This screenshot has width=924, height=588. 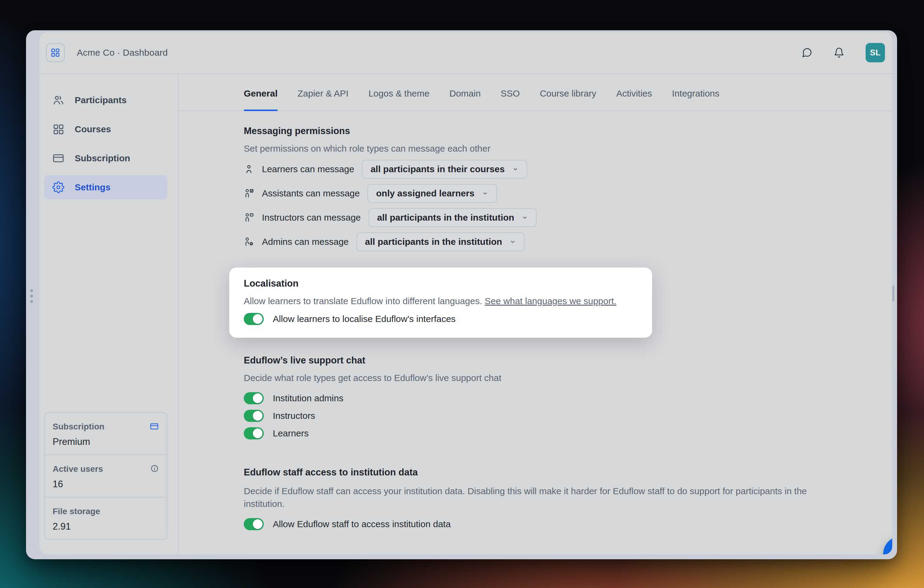 I want to click on instructors-toggle, so click(x=254, y=416).